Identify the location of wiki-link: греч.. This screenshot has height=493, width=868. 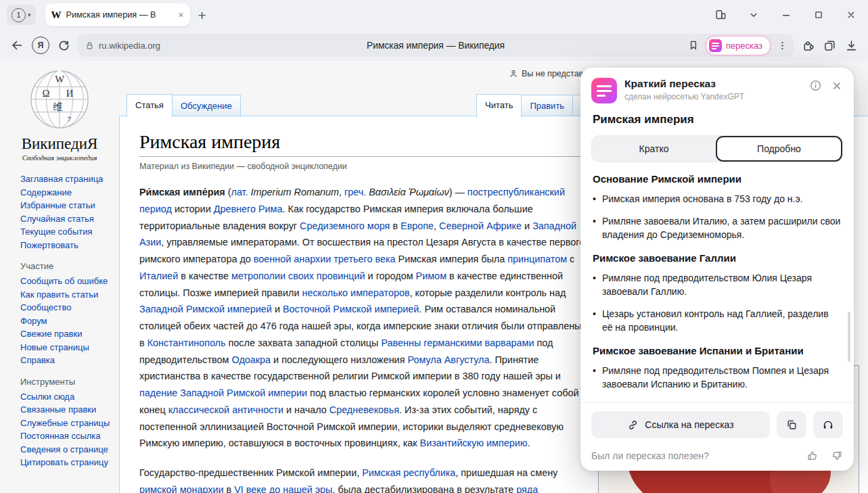
(355, 192).